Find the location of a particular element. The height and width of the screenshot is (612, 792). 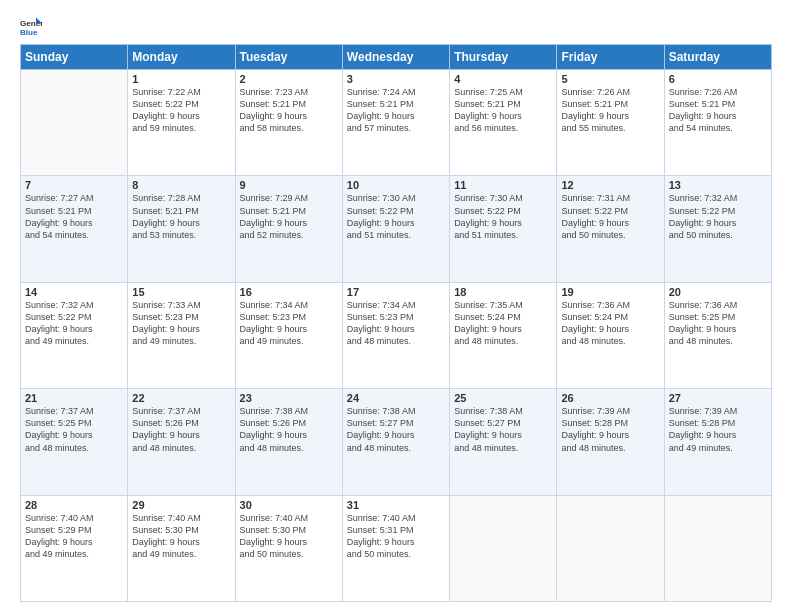

calendar-cell: 10Sunrise: 7:30 AM Sunset: 5:22 PM Dayli… is located at coordinates (396, 229).